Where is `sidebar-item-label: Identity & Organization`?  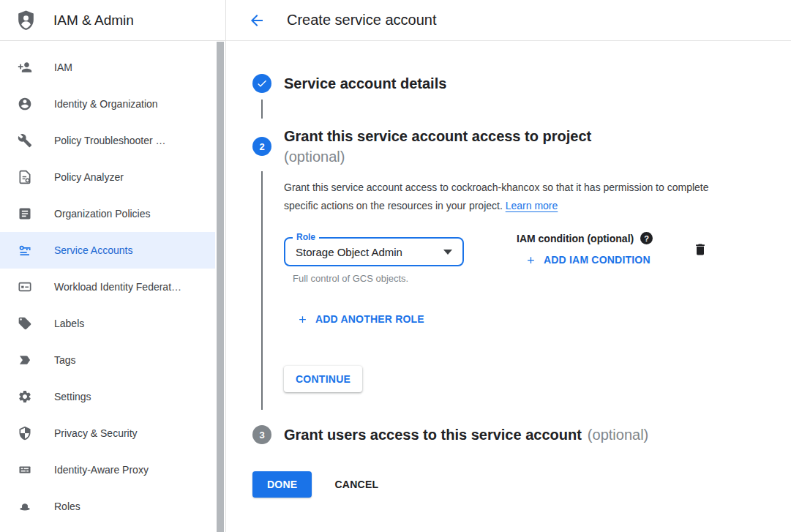 sidebar-item-label: Identity & Organization is located at coordinates (106, 104).